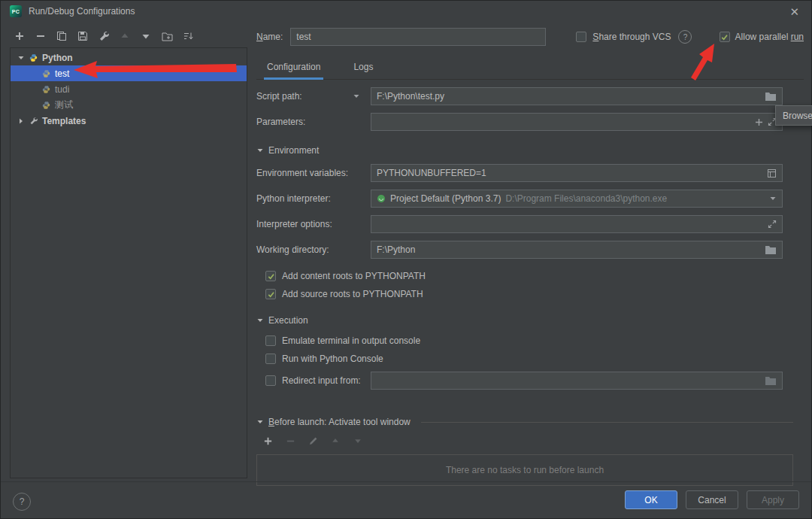  What do you see at coordinates (530, 173) in the screenshot?
I see `env-vars-row: Environment variables: PYTHONUNBUFFERED=…` at bounding box center [530, 173].